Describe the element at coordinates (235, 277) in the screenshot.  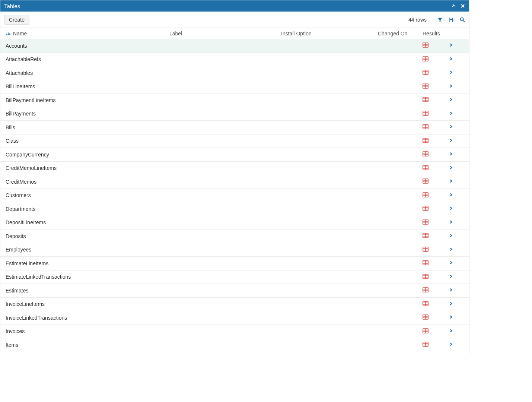
I see `table-row: EstimateLinkedTransactions` at that location.